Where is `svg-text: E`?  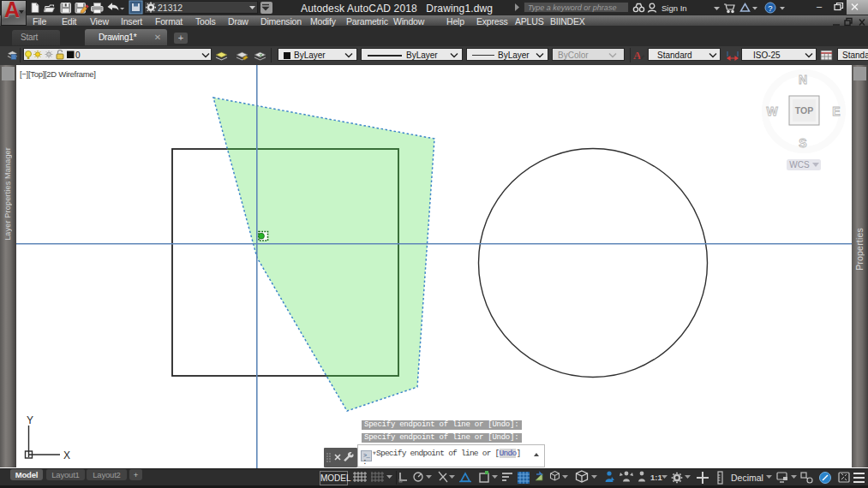 svg-text: E is located at coordinates (836, 111).